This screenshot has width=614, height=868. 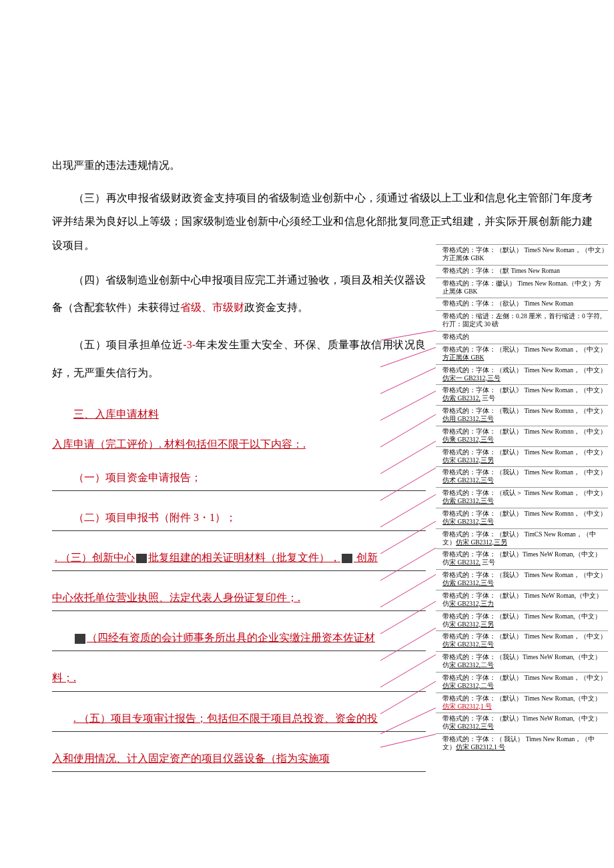 I want to click on item3-c: 创新, so click(x=366, y=558).